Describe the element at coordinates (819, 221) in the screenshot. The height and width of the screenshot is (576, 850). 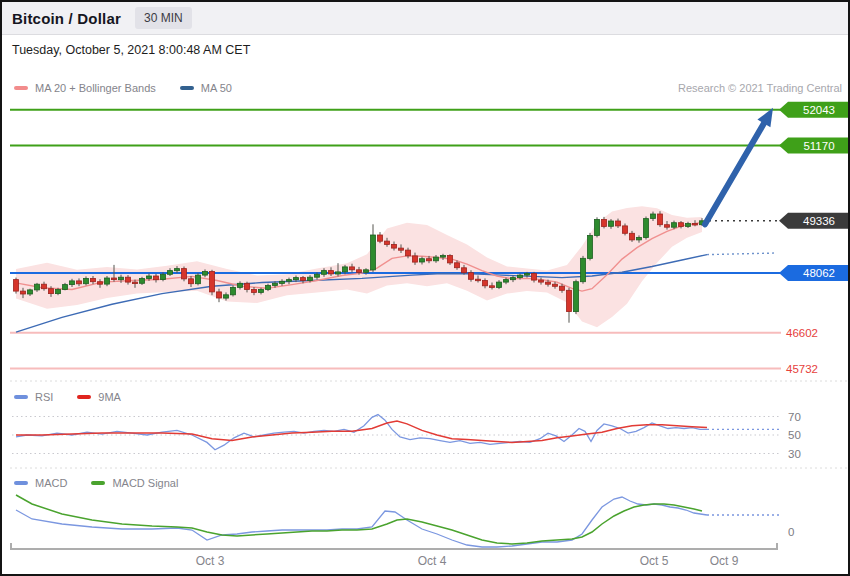
I see `price-tag-label: 49336` at that location.